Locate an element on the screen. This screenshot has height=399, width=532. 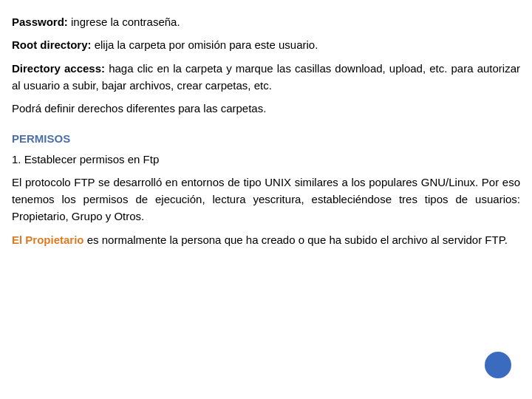
root-directory-text: elija la carpeta por omisión para este u… is located at coordinates (205, 44).